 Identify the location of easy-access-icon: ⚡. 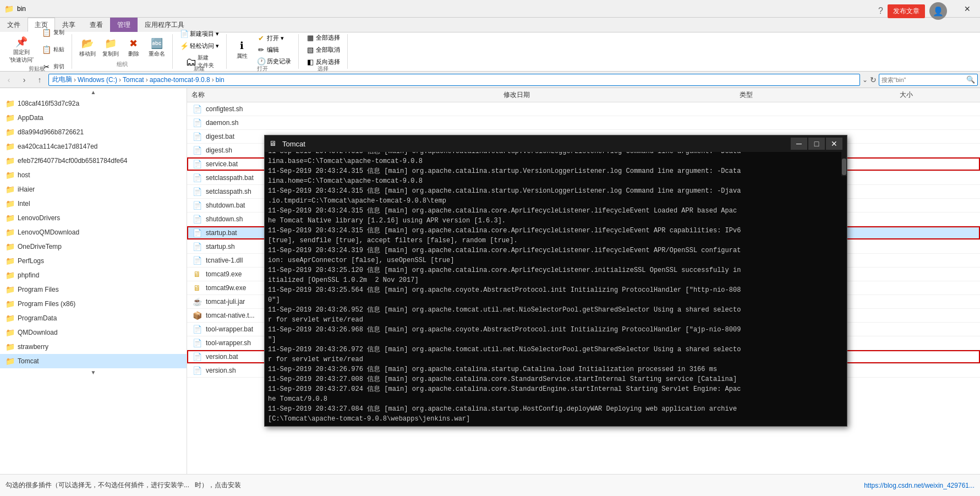
(184, 46).